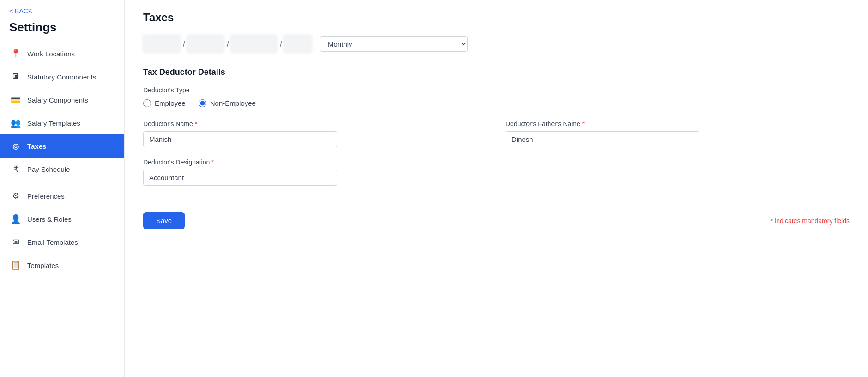 This screenshot has height=377, width=868. I want to click on employee-label: Employee, so click(170, 103).